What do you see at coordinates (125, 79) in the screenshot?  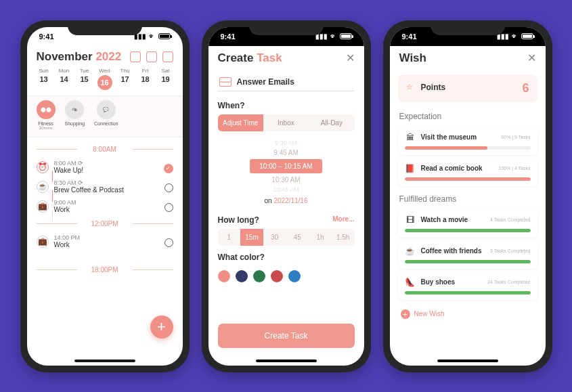 I see `day-thu: Thu17` at bounding box center [125, 79].